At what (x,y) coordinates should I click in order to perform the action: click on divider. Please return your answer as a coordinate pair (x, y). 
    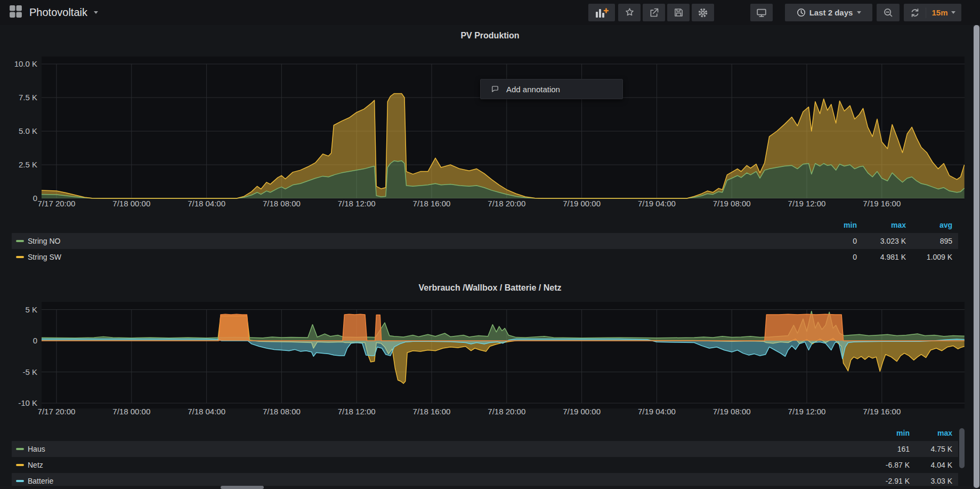
    Looking at the image, I should click on (926, 13).